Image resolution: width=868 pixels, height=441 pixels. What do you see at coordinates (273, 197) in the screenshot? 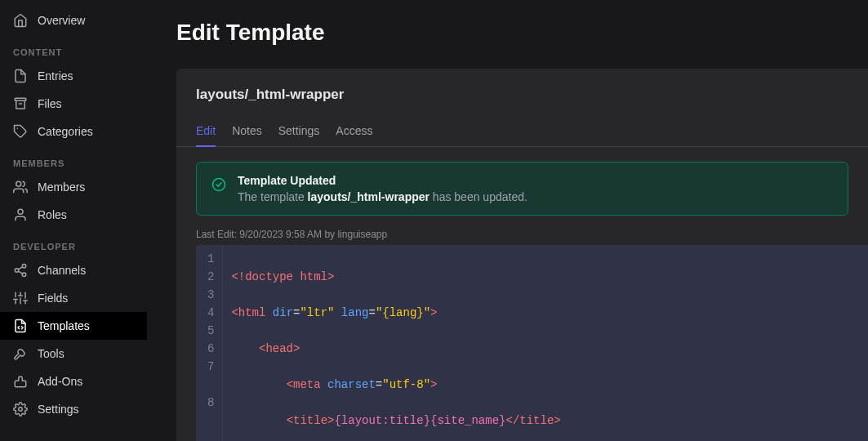
I see `alert-text-prefix: The template` at bounding box center [273, 197].